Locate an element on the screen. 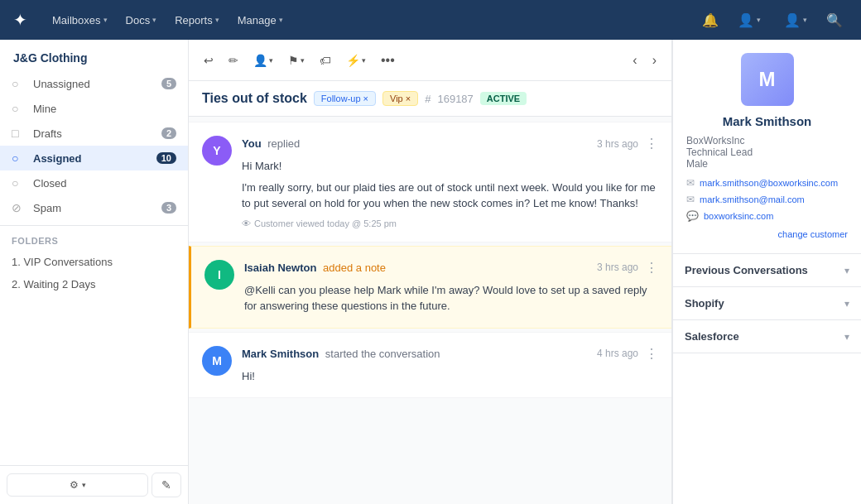 This screenshot has width=861, height=504. nav-items: Mailboxes ▾ Docs ▾ Reports ▾ Manage ▾ is located at coordinates (371, 20).